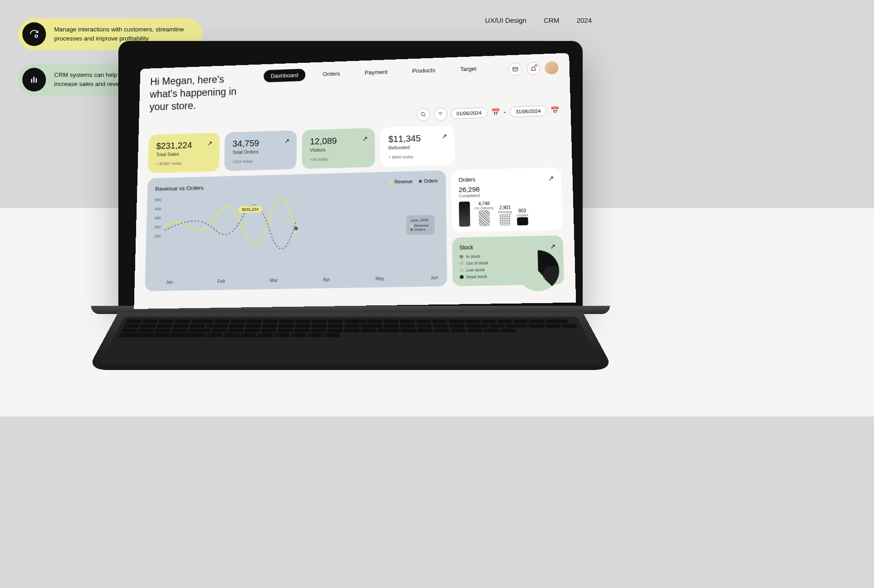 The image size is (874, 588). I want to click on card-refunded: $11,345 Refunded + $890 today ↗, so click(417, 146).